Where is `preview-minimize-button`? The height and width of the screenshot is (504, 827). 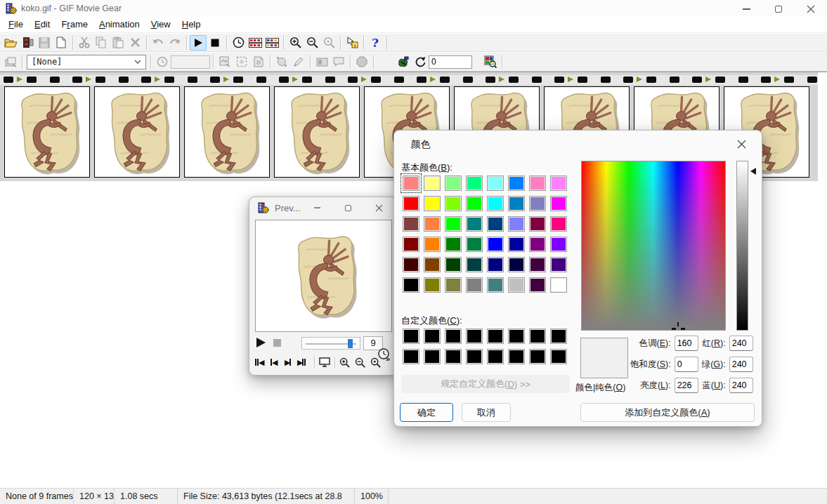 preview-minimize-button is located at coordinates (317, 208).